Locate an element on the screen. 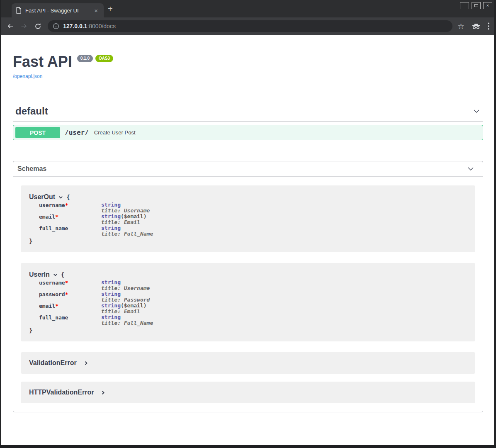 Image resolution: width=496 pixels, height=448 pixels. model-validationerror: ValidationError is located at coordinates (248, 363).